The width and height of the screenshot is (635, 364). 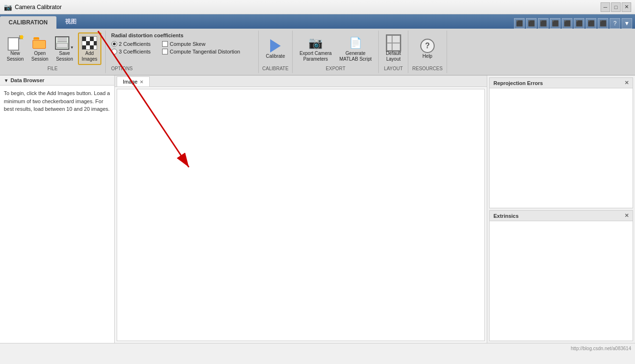 What do you see at coordinates (336, 69) in the screenshot?
I see `export-group-label: EXPORT` at bounding box center [336, 69].